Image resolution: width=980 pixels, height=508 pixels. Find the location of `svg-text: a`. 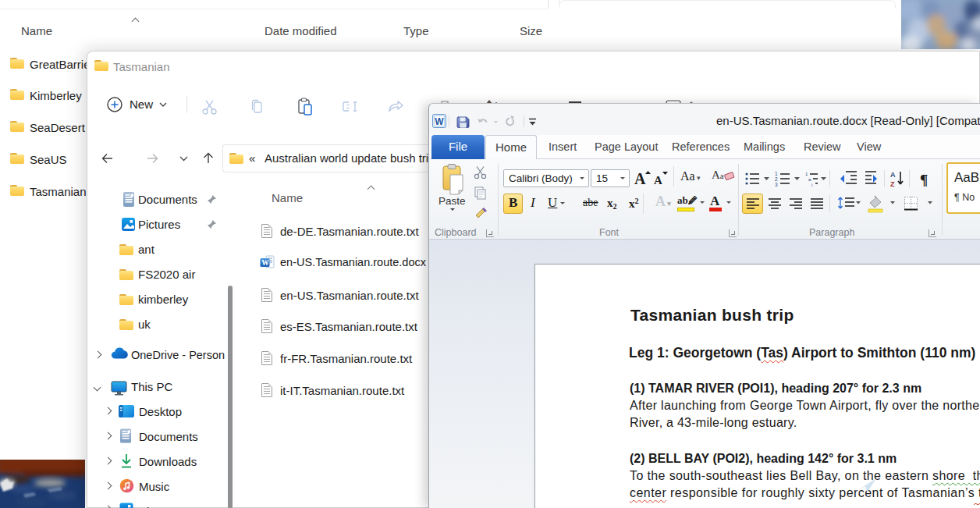

svg-text: a is located at coordinates (810, 179).